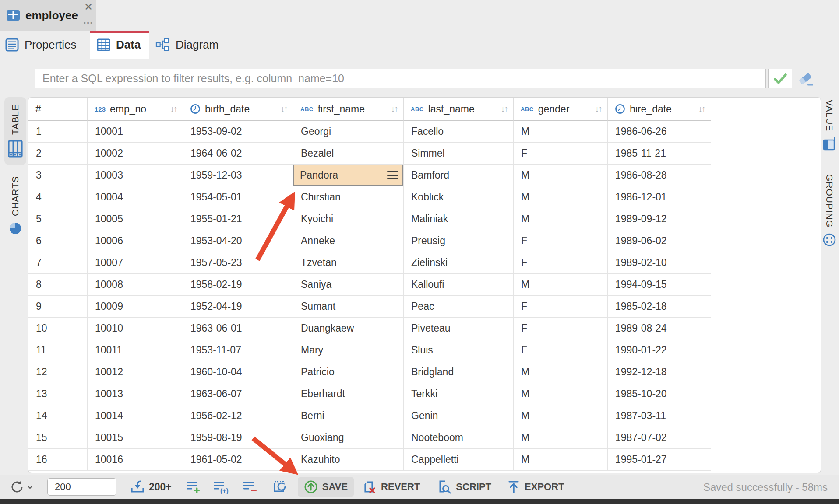 This screenshot has height=504, width=839. Describe the element at coordinates (135, 154) in the screenshot. I see `cell-emp_no: 10002` at that location.